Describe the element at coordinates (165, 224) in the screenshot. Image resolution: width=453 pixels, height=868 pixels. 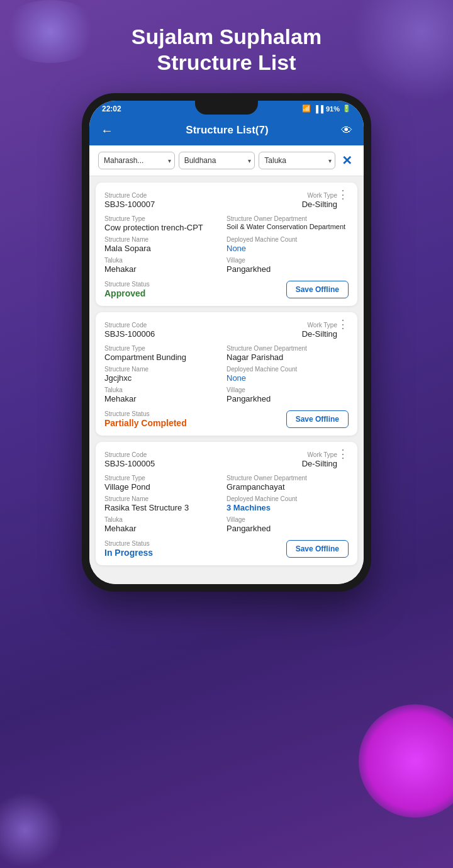
I see `card1-type-field: Structure Type Cow protection trench-CPT` at that location.